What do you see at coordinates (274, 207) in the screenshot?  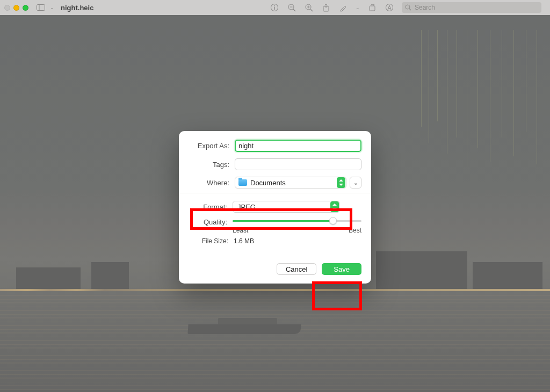 I see `format-row: Format: JPEG` at bounding box center [274, 207].